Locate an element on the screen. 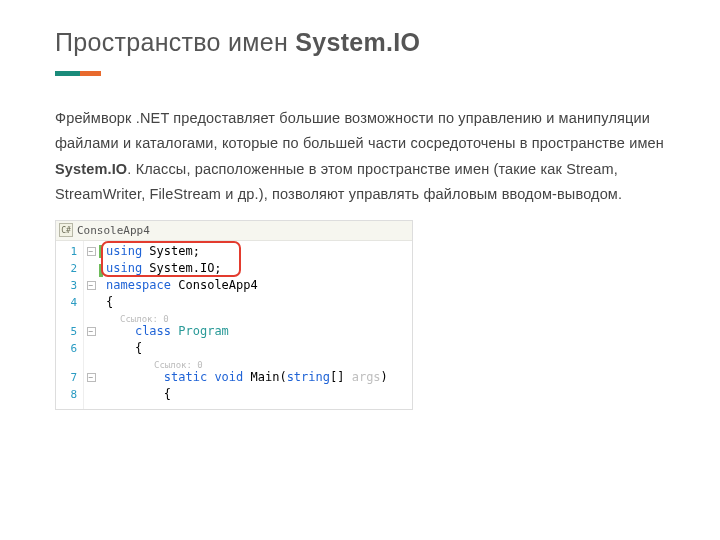 Image resolution: width=720 pixels, height=540 pixels. source-code: using System; using System.IO; namespace… is located at coordinates (258, 325).